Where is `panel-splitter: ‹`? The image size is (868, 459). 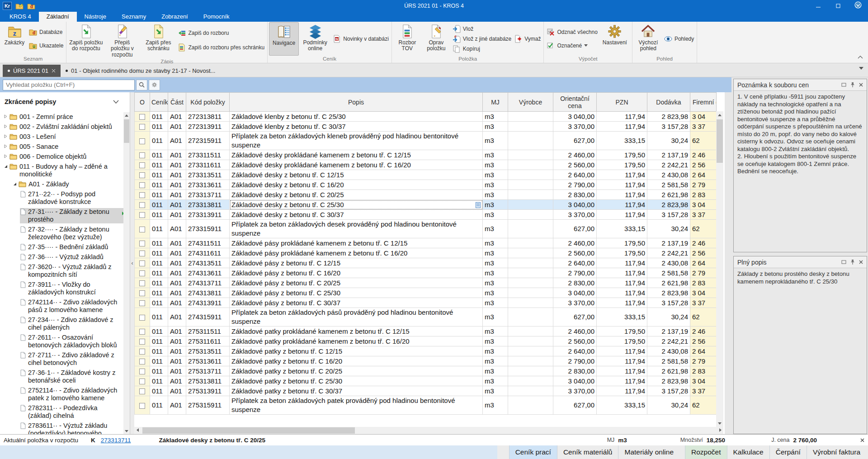
panel-splitter: ‹ is located at coordinates (132, 263).